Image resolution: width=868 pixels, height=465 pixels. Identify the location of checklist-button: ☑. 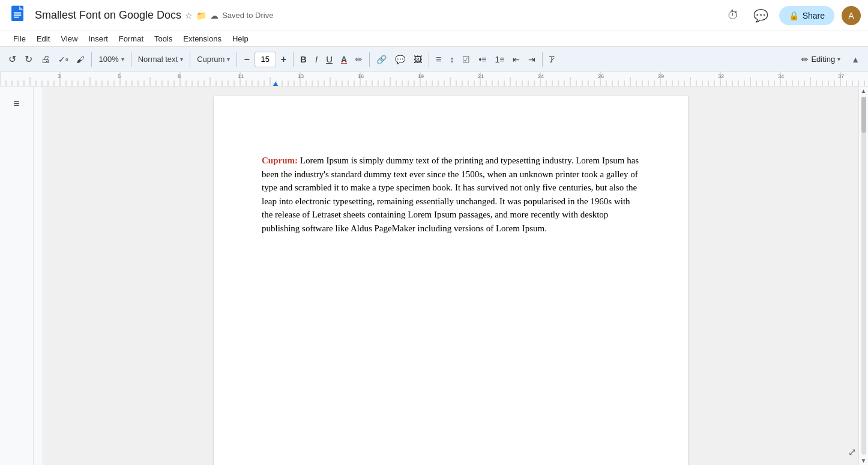
(466, 59).